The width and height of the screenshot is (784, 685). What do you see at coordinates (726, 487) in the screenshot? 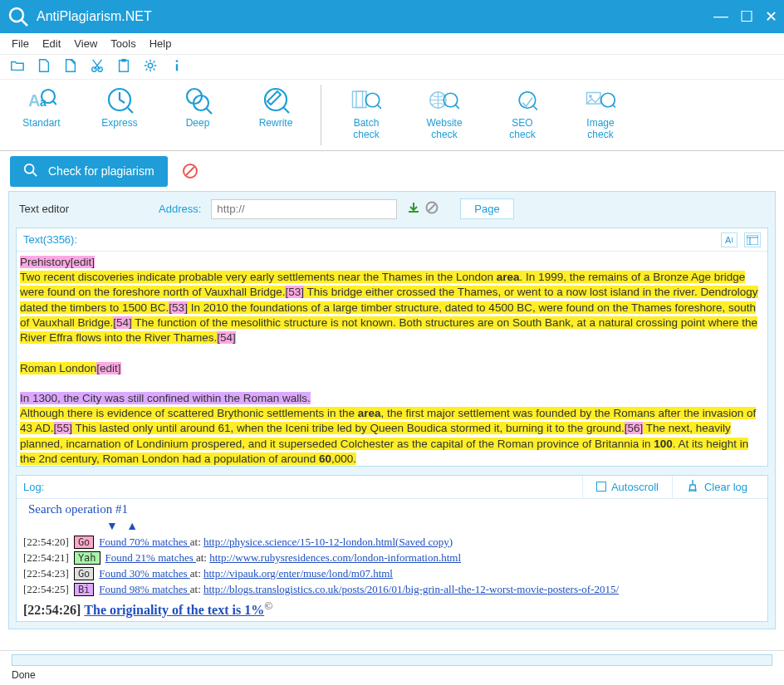
I see `clear-log-label: Clear log` at bounding box center [726, 487].